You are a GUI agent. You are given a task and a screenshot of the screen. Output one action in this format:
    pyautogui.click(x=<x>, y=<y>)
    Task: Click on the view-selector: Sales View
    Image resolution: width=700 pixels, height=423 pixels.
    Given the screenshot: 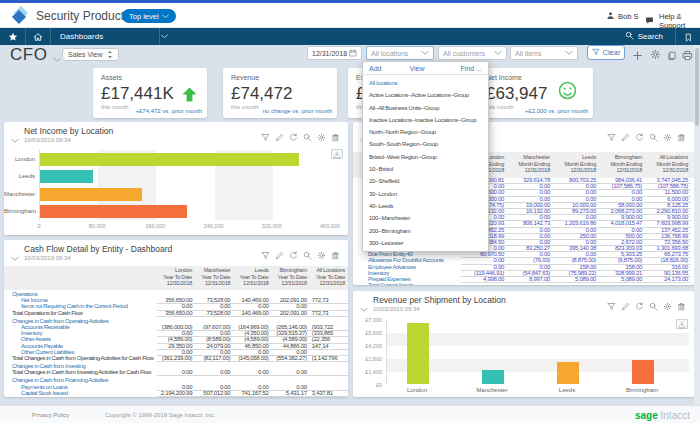 What is the action you would take?
    pyautogui.click(x=90, y=54)
    